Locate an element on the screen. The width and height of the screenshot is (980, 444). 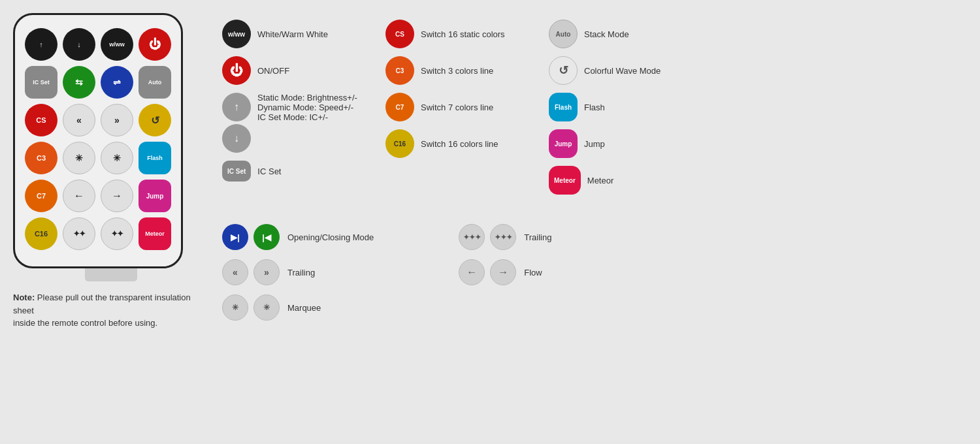
legend-item-trailing-lr: « » Trailing is located at coordinates (298, 272).